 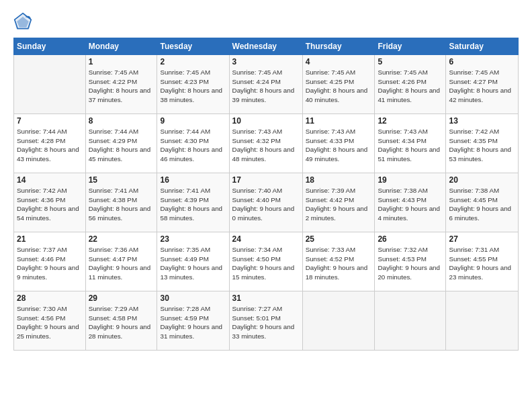 I want to click on calendar-cell: 15Sunrise: 7:41 AM Sunset: 4:38 PM Dayli…, so click(x=121, y=203).